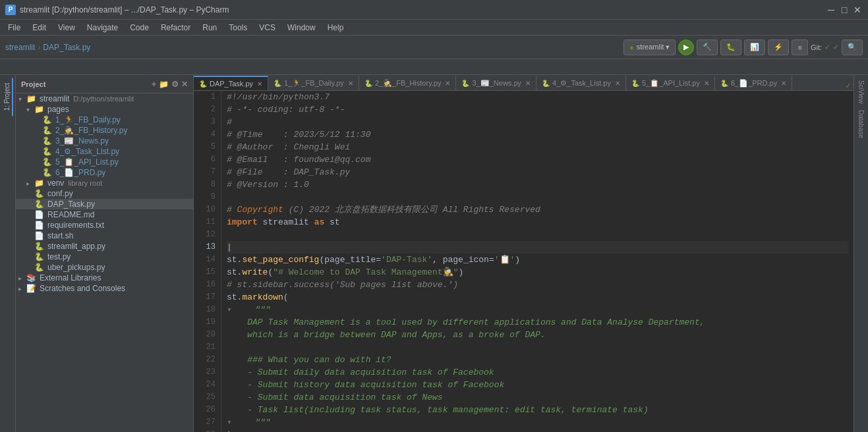  Describe the element at coordinates (104, 194) in the screenshot. I see `tree-conf: ▸ 🐍 conf.py` at that location.